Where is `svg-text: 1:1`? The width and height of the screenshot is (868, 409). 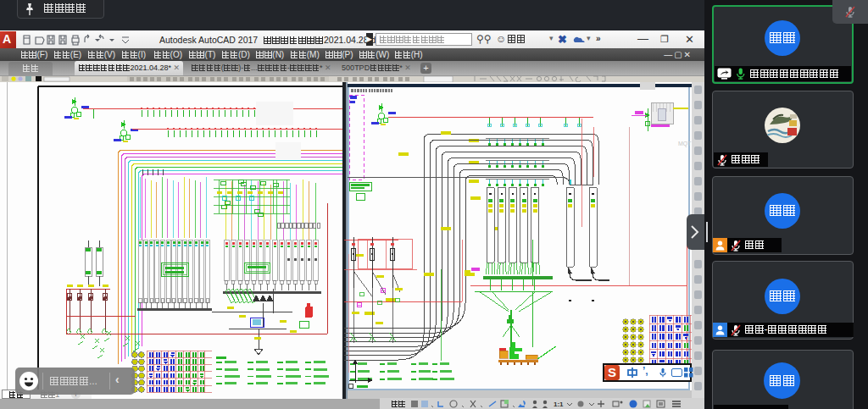 svg-text: 1:1 is located at coordinates (559, 405).